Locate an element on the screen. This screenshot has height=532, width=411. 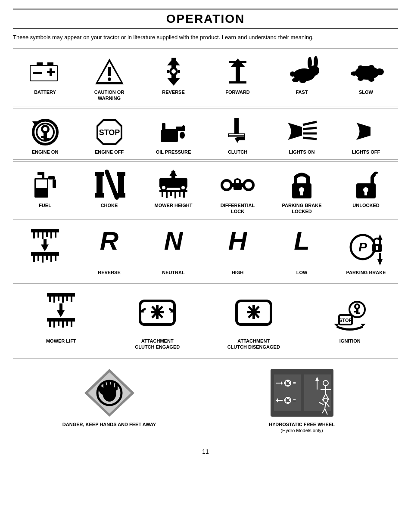
symbol-mower-height: MOWER HEIGHT is located at coordinates (173, 192).